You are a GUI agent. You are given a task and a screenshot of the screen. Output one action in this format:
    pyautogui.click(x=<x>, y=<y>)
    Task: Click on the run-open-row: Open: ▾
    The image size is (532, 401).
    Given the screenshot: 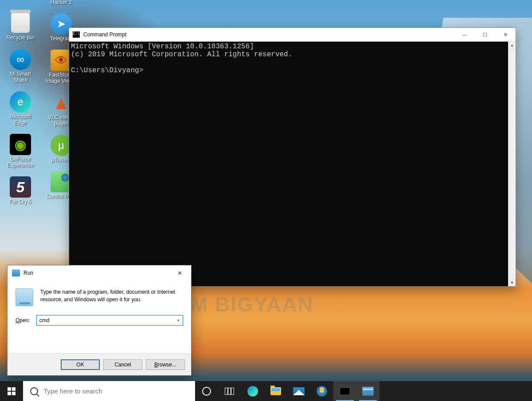 What is the action you would take?
    pyautogui.click(x=99, y=316)
    